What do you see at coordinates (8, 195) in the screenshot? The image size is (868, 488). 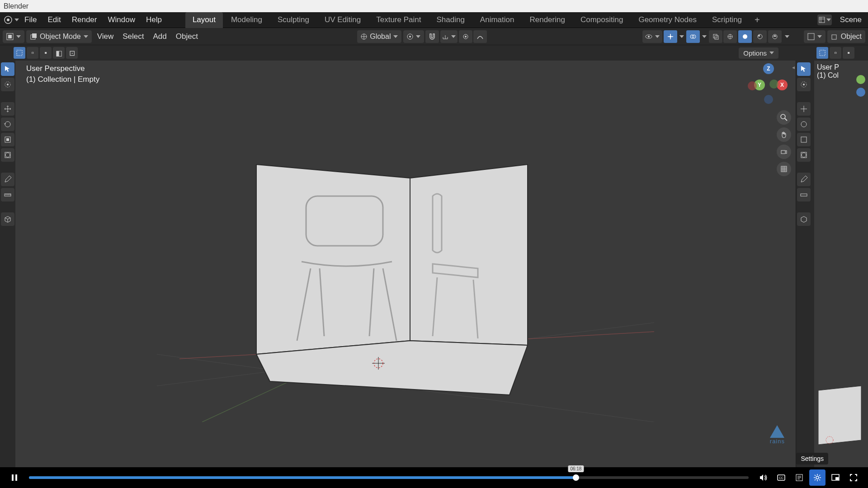 I see `measure-tool` at bounding box center [8, 195].